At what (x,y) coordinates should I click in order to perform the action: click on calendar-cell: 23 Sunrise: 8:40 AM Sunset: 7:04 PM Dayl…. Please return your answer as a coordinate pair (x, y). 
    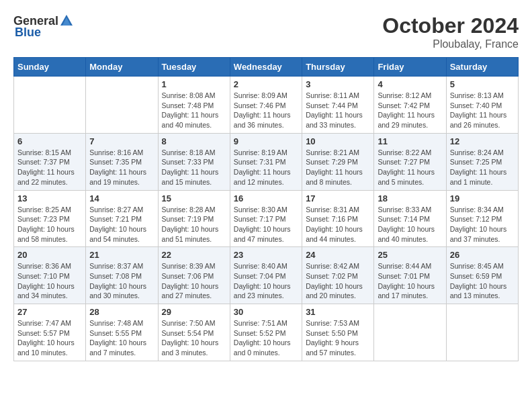
    Looking at the image, I should click on (266, 275).